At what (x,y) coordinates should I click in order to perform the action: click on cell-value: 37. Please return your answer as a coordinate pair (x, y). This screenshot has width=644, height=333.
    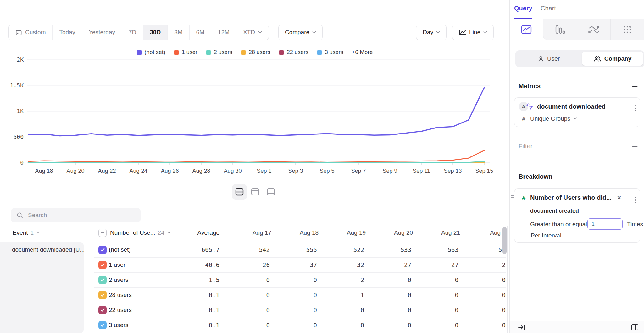
    Looking at the image, I should click on (309, 265).